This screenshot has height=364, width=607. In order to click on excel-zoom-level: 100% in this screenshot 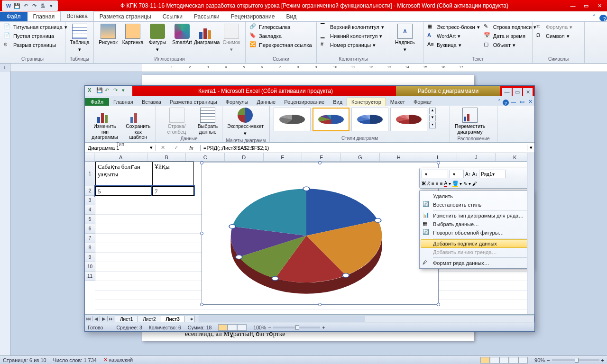, I will do `click(260, 328)`.